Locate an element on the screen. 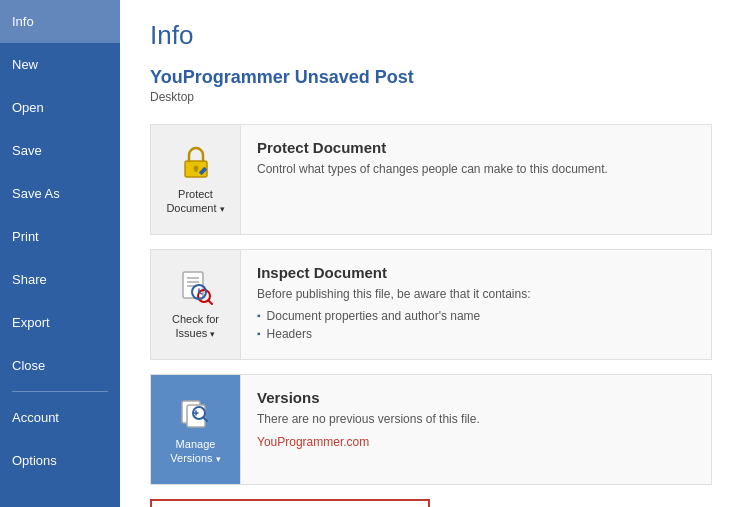 This screenshot has width=742, height=507. recover-unsaved-card: Recover Unsaved Documents Browse recent … is located at coordinates (290, 503).